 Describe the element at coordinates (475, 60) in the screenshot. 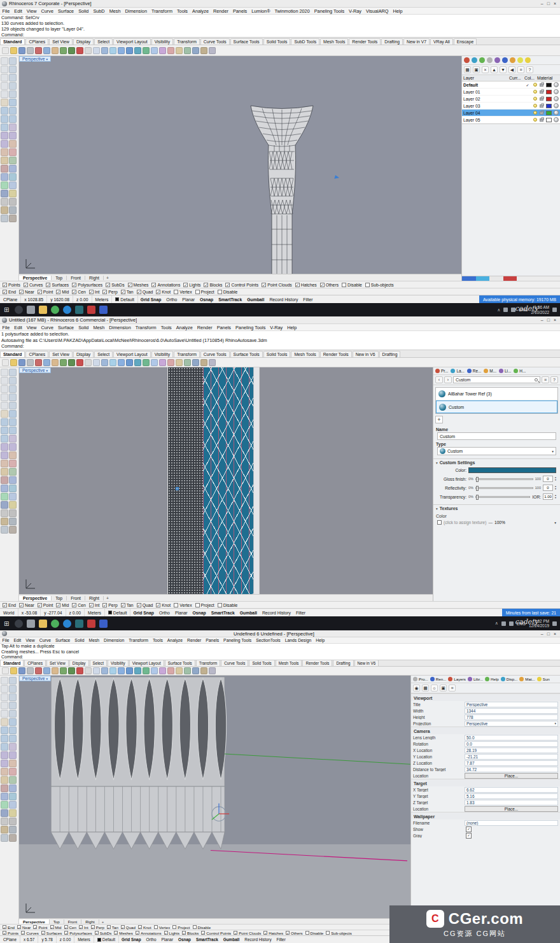

I see `layers-tab-icon` at that location.